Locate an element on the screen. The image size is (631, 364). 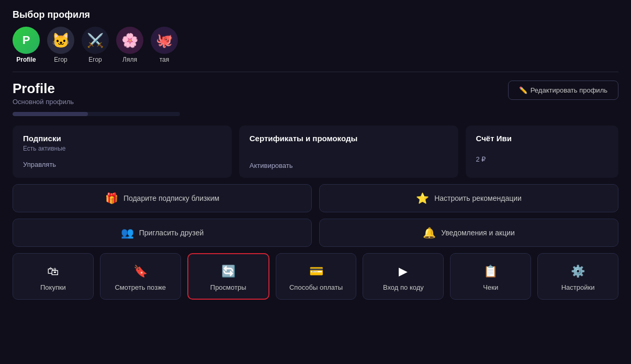
profile-header: Profile Основной профиль ✏️ Редактироват… is located at coordinates (316, 93).